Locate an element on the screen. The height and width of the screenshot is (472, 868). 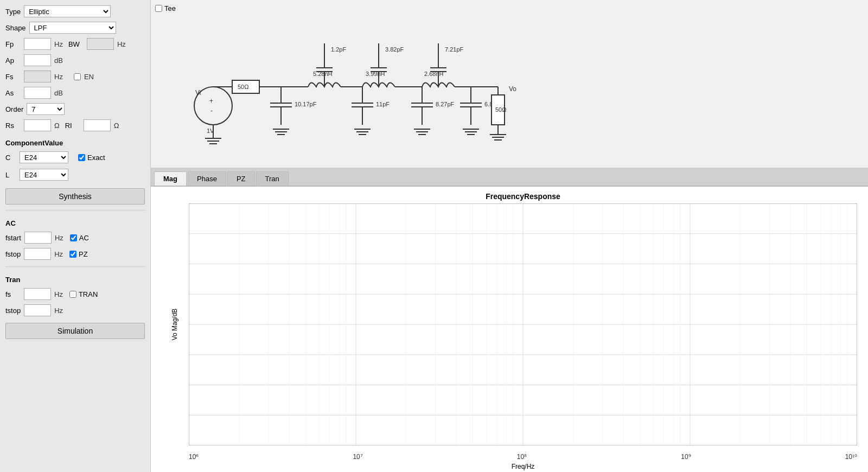
en-label: EN is located at coordinates (89, 77).